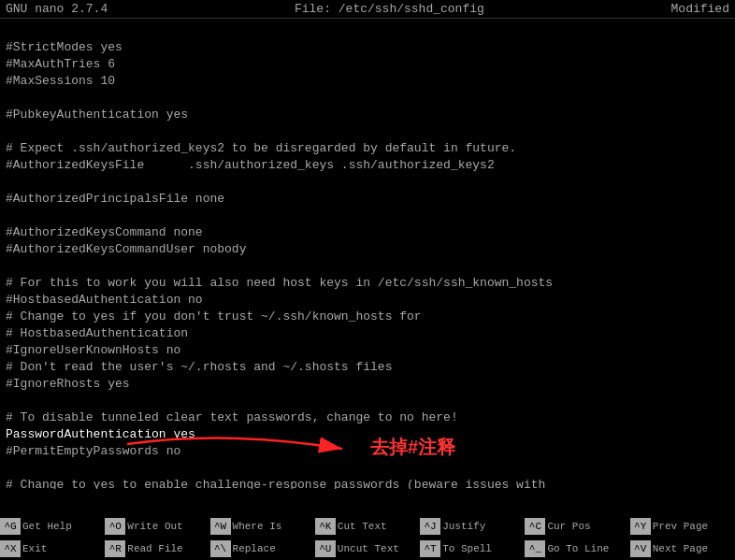 The height and width of the screenshot is (560, 735). I want to click on app-name: GNU nano 2.7.4, so click(56, 9).